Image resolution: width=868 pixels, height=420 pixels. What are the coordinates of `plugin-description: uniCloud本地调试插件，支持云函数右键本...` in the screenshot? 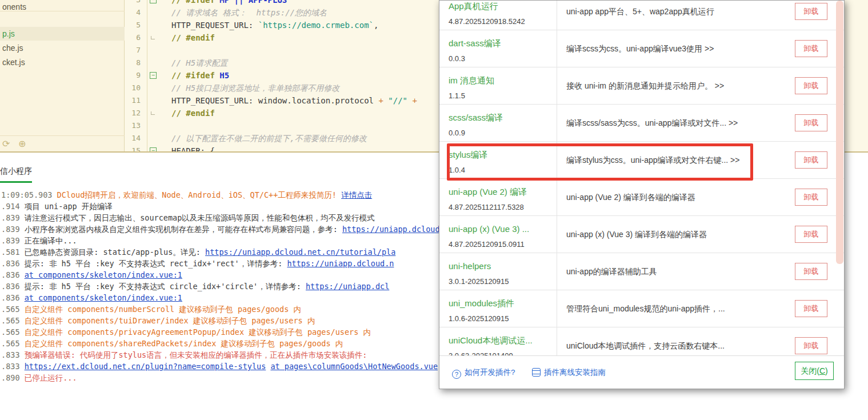 It's located at (678, 346).